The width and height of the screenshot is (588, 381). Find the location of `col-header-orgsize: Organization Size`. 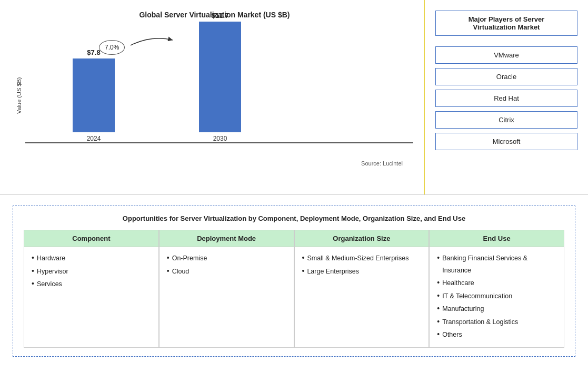

col-header-orgsize: Organization Size is located at coordinates (362, 239).